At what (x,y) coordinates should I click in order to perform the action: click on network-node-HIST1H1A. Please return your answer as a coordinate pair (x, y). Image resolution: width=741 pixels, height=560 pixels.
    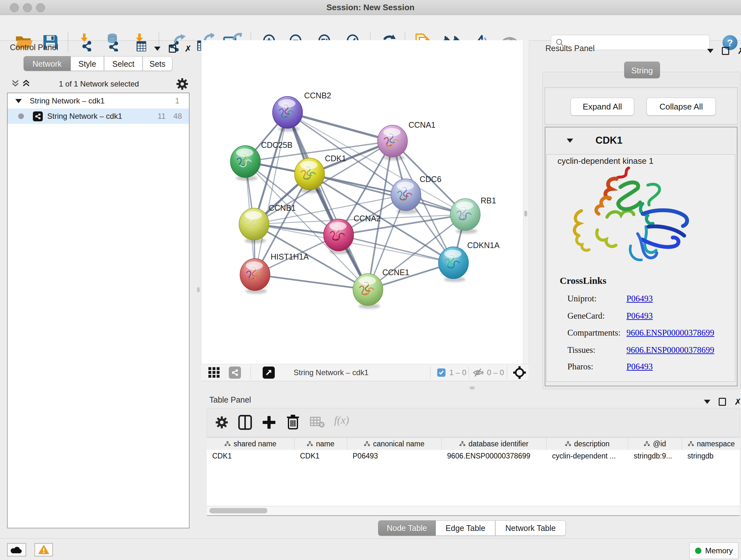
    Looking at the image, I should click on (255, 276).